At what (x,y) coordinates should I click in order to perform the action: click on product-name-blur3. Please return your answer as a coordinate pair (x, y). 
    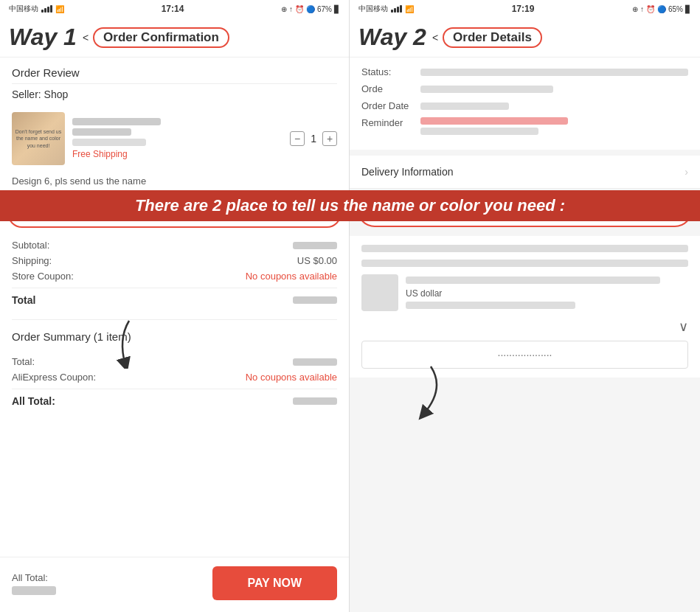
    Looking at the image, I should click on (109, 142).